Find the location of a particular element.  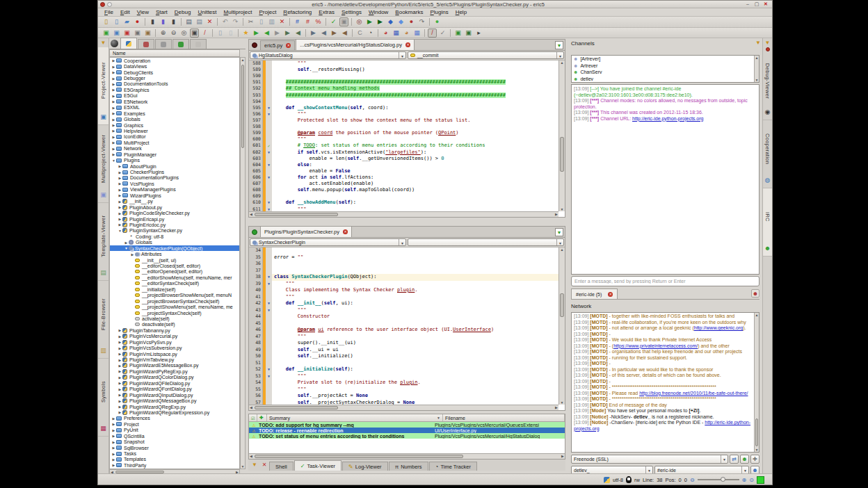

zoom-in-icon: ⊕ is located at coordinates (744, 480).